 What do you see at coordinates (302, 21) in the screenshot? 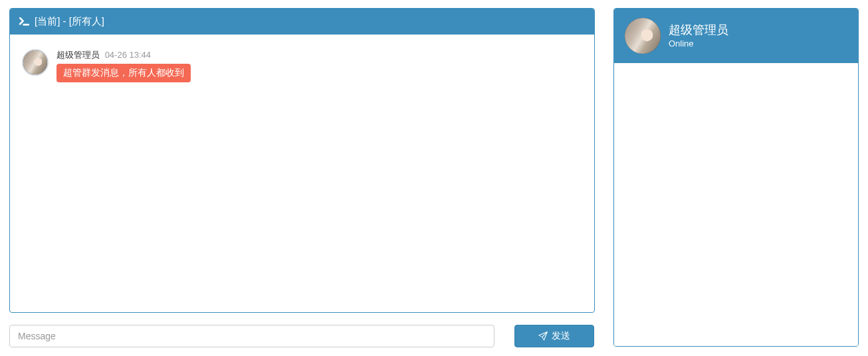
I see `chat-panel-header: [当前] - [所有人]` at bounding box center [302, 21].